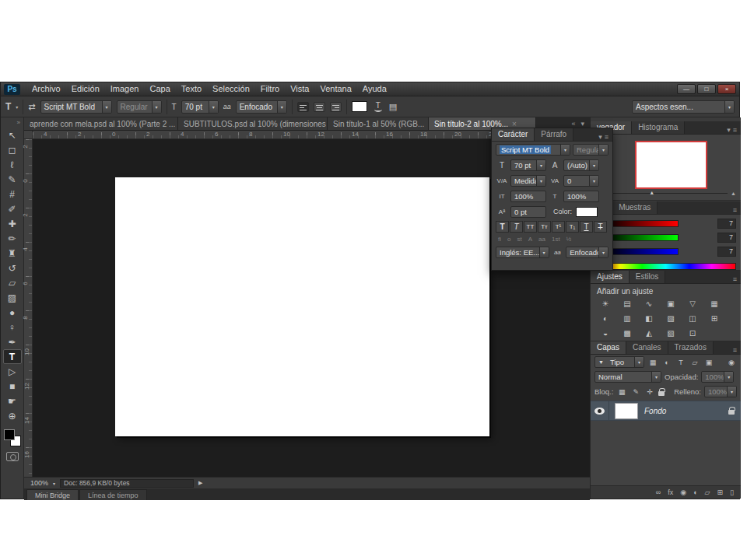 This screenshot has height=560, width=747. What do you see at coordinates (666, 411) in the screenshot?
I see `layer-row-fondo: Fondo` at bounding box center [666, 411].